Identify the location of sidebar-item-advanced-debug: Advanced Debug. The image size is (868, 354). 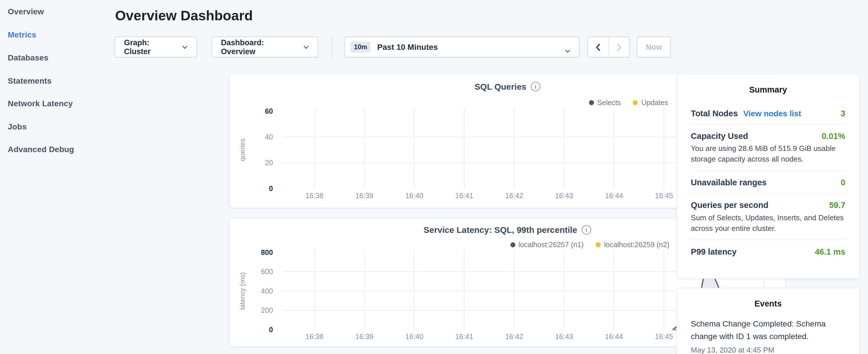
(55, 150).